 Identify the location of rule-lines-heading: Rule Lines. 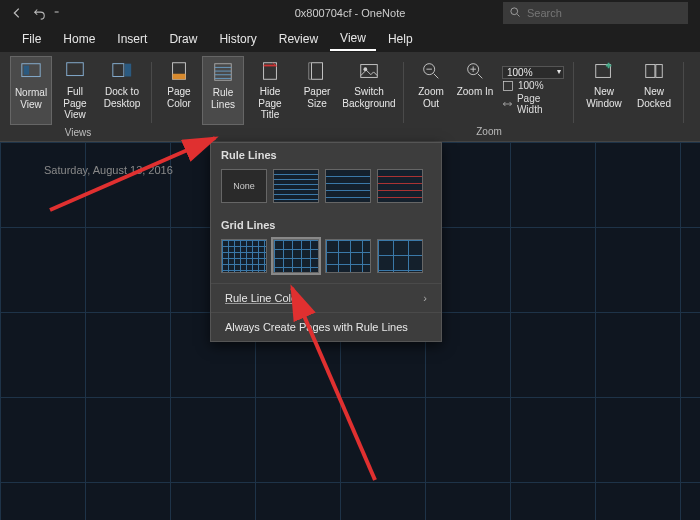
(326, 154).